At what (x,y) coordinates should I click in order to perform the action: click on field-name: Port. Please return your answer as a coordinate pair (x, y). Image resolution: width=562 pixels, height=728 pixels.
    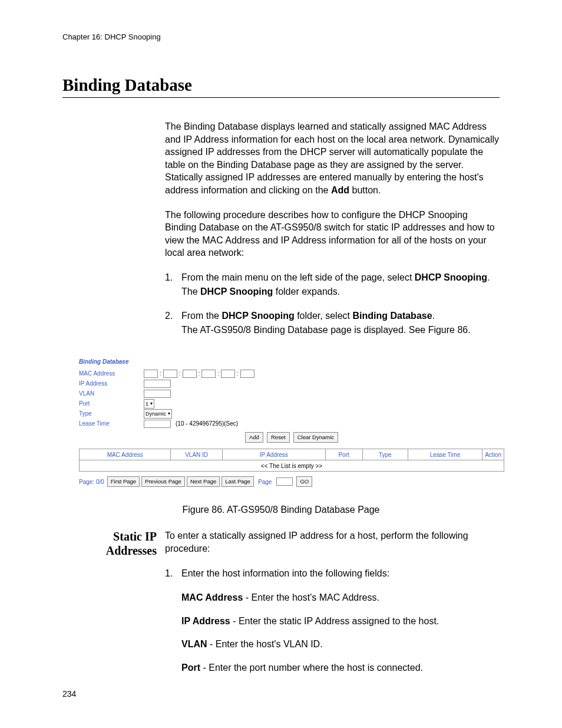
    Looking at the image, I should click on (191, 667).